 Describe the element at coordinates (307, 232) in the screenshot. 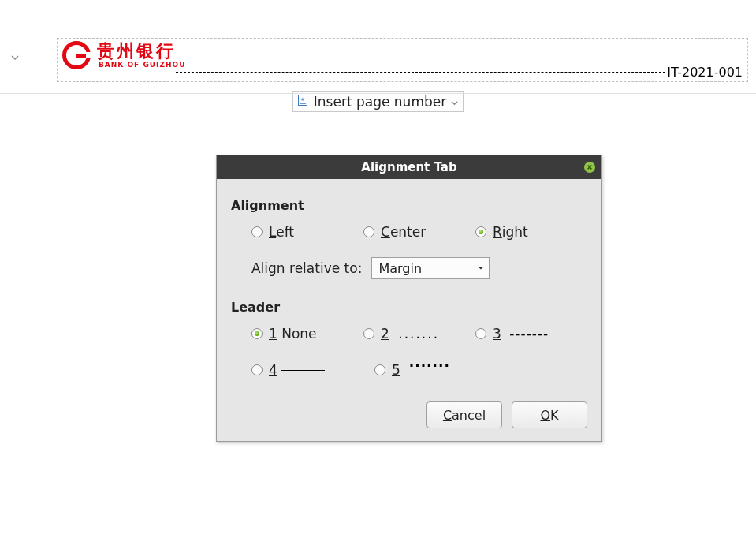

I see `alignment-left-radio: Left` at that location.